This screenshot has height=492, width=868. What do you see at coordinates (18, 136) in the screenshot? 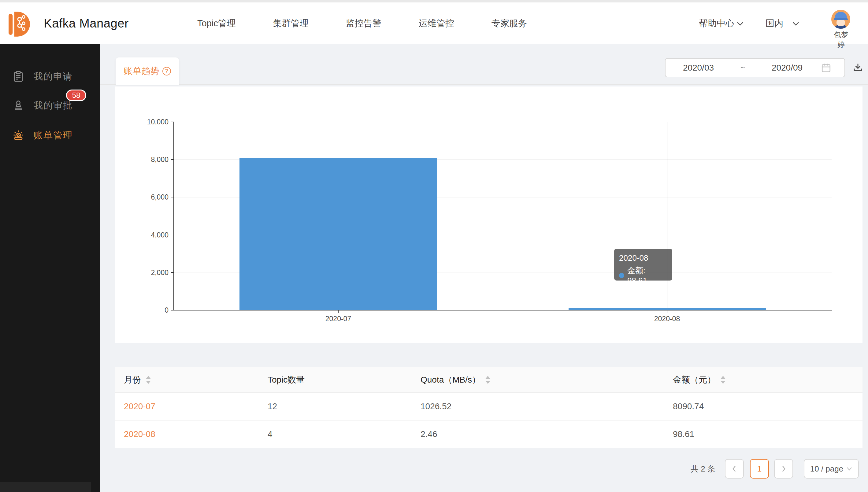
I see `siren-icon` at bounding box center [18, 136].